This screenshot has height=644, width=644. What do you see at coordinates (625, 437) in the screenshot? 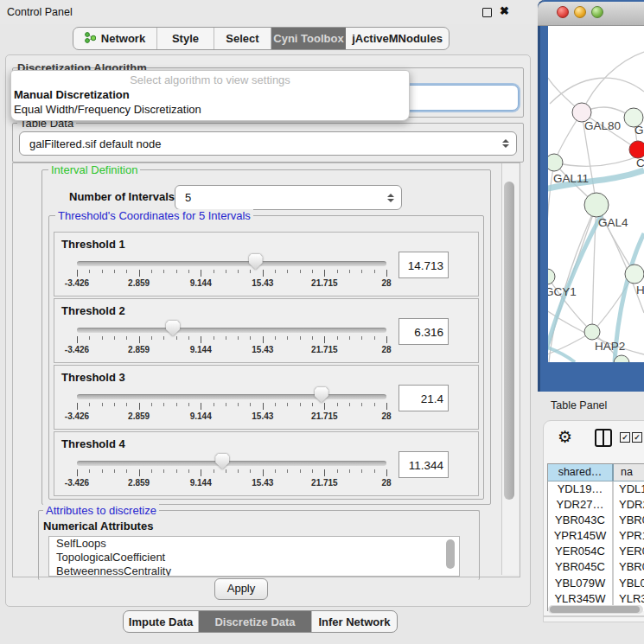
I see `checkbox-icon-1: ✓` at bounding box center [625, 437].